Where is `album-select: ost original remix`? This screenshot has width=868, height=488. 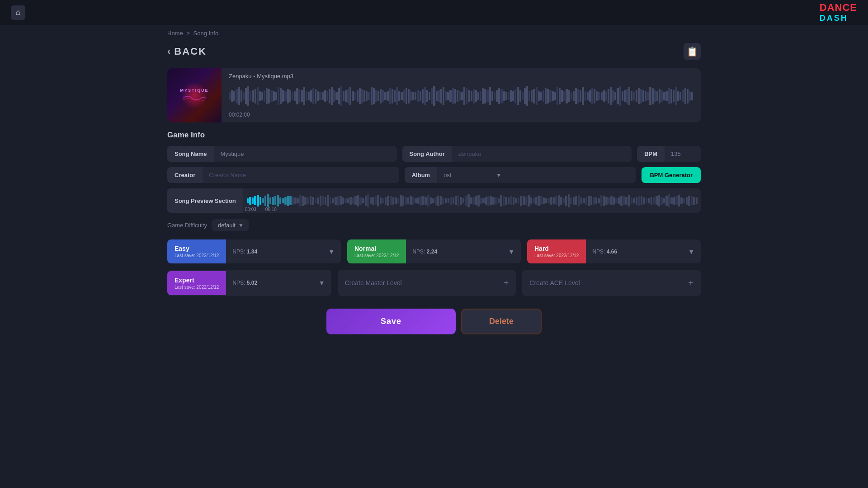 album-select: ost original remix is located at coordinates (464, 175).